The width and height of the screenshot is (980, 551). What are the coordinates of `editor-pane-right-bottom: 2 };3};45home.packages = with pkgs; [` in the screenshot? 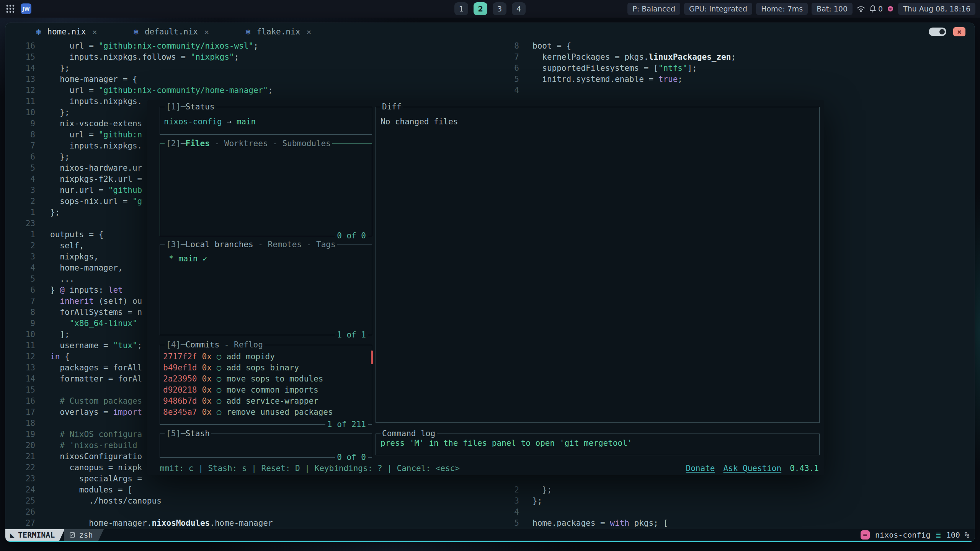 It's located at (733, 507).